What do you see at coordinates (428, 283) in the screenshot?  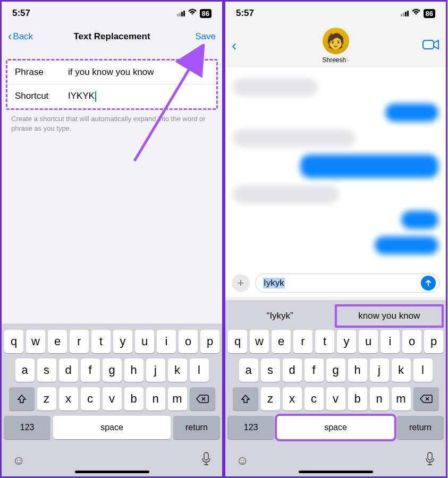 I see `send-button` at bounding box center [428, 283].